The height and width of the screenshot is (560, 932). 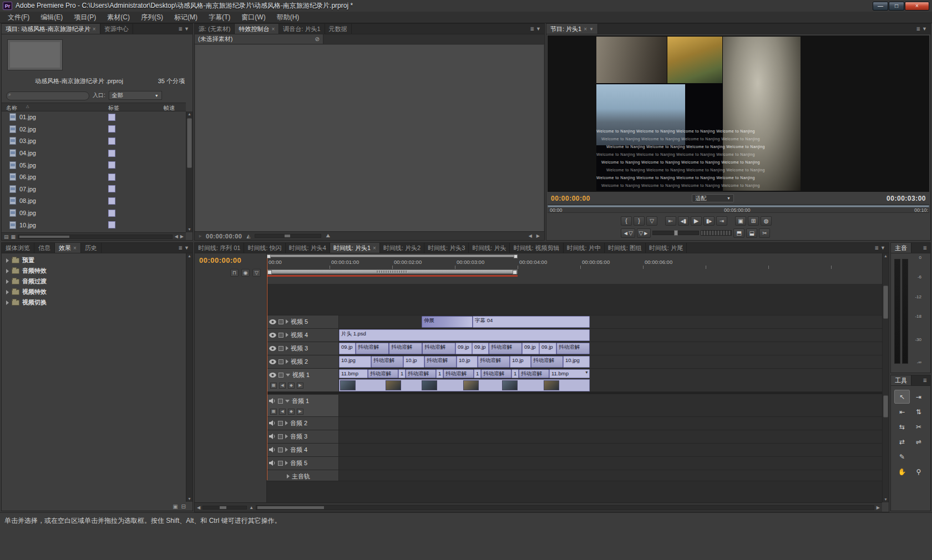 I want to click on menu-item-0: 文件(F), so click(x=19, y=18).